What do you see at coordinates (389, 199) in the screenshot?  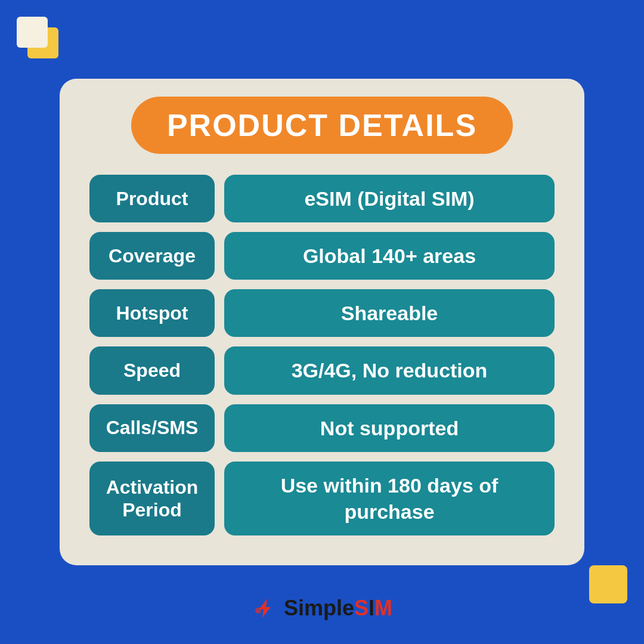 I see `value-product: eSIM (Digital SIM)` at bounding box center [389, 199].